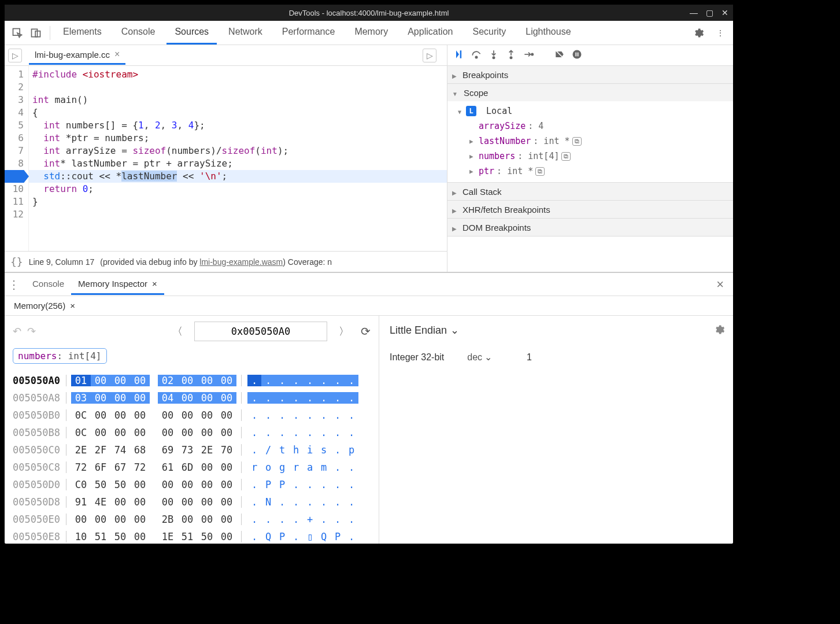 The image size is (840, 624). Describe the element at coordinates (489, 32) in the screenshot. I see `tab-security: Security` at that location.